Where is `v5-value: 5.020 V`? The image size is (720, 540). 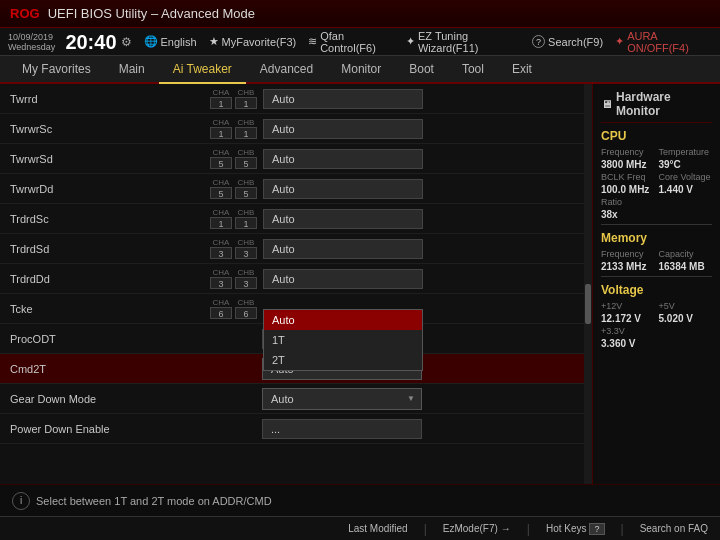 v5-value: 5.020 V is located at coordinates (686, 318).